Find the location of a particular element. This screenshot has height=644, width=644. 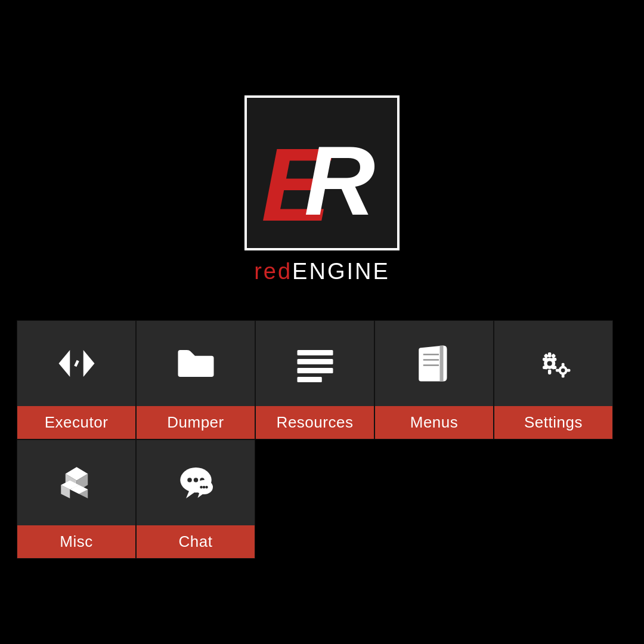

executor-icon-area is located at coordinates (76, 364).